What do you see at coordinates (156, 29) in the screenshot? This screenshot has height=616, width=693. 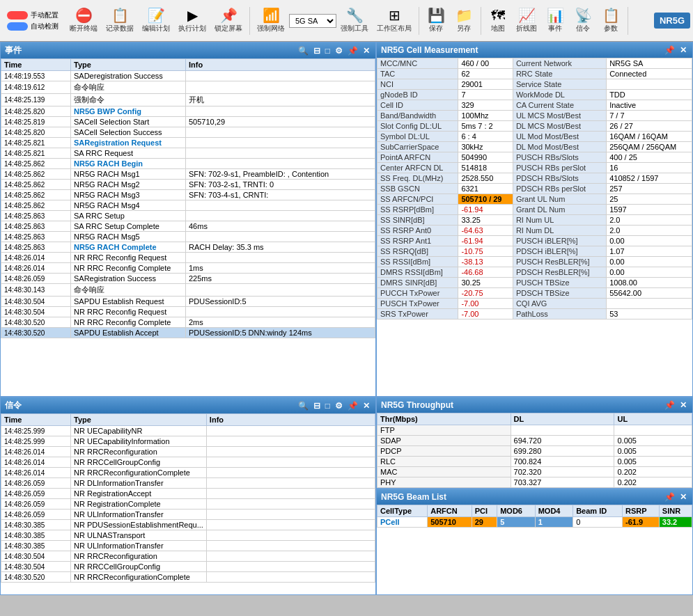 I see `edit-plan-label: 编辑计划` at bounding box center [156, 29].